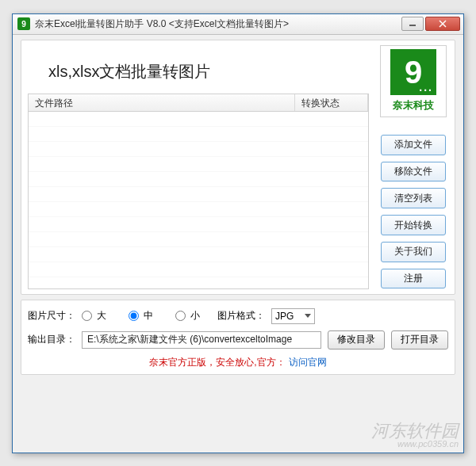  Describe the element at coordinates (443, 24) in the screenshot. I see `close-icon` at that location.